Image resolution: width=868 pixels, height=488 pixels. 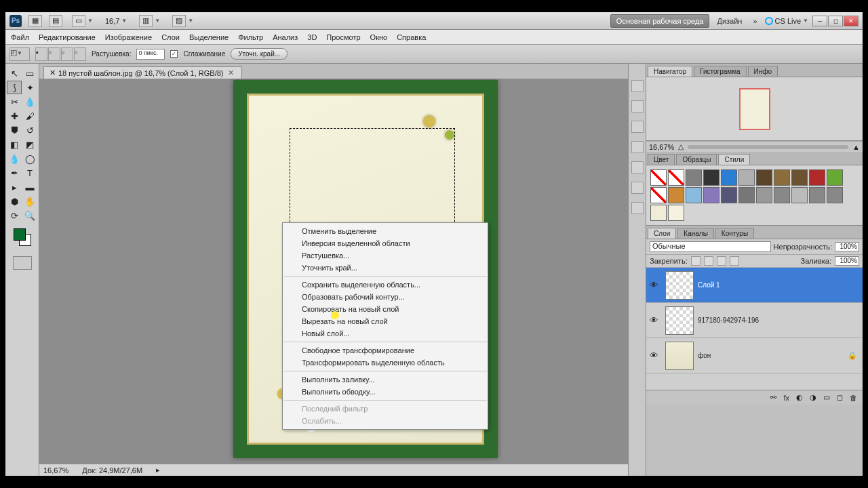 What do you see at coordinates (385, 243) in the screenshot?
I see `context-item: Инверсия выделенной области` at bounding box center [385, 243].